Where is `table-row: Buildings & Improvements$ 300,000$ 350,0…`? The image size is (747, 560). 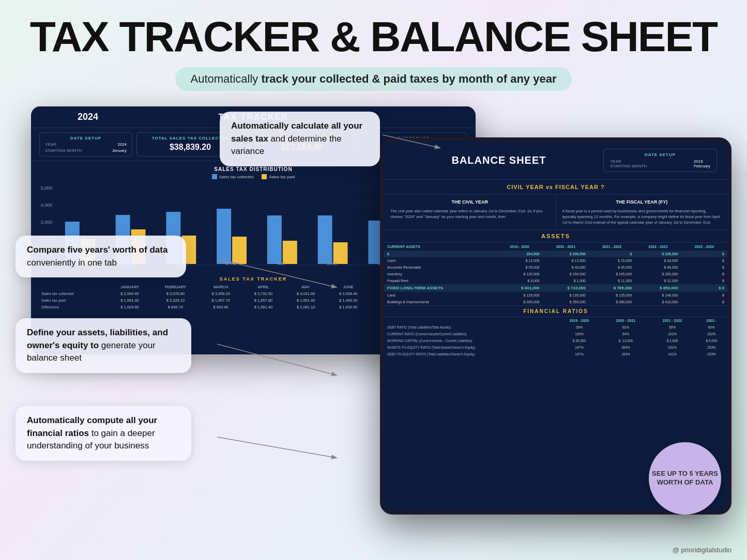 table-row: Buildings & Improvements$ 300,000$ 350,0… is located at coordinates (556, 302).